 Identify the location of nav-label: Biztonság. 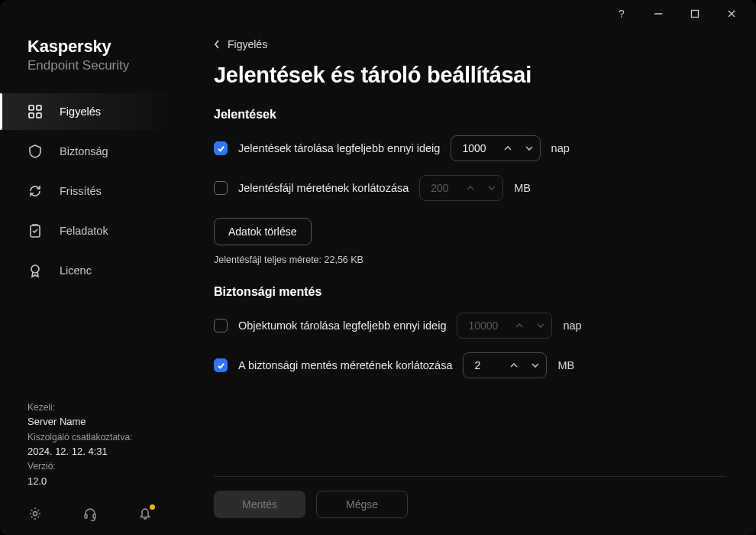
(84, 151).